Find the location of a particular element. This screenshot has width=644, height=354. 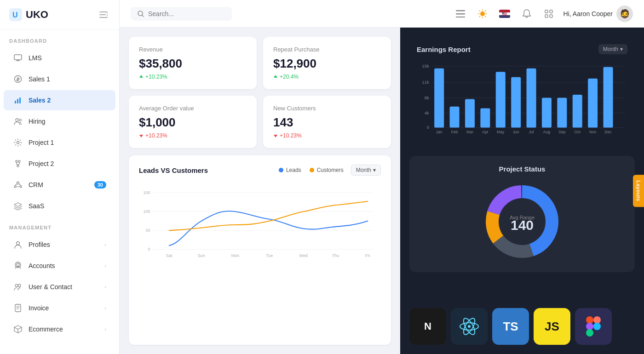

earnings-month-label: Month is located at coordinates (611, 49).